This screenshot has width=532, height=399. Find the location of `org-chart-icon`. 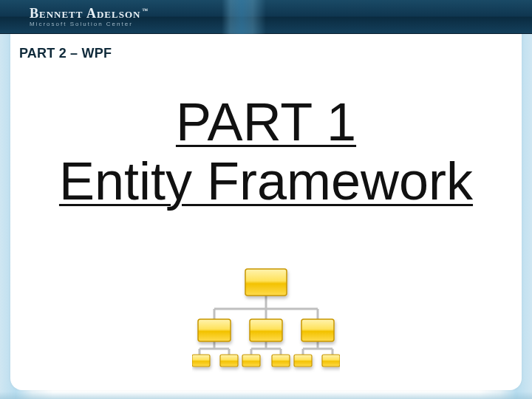

org-chart-icon is located at coordinates (266, 321).